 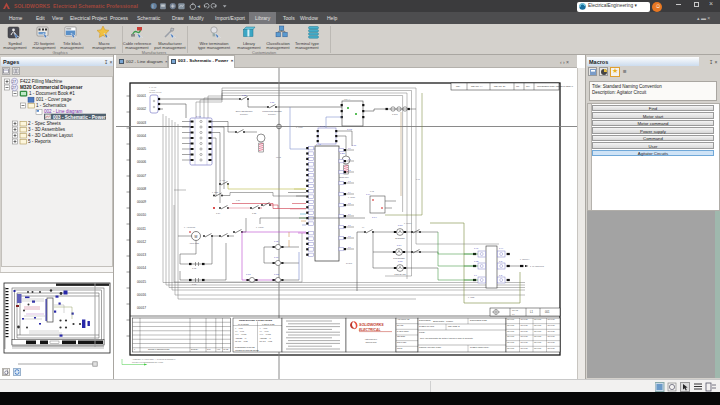 I want to click on svg-text:Give your schematic the detail: Give your schematic the detail it craves…, so click(x=447, y=338).